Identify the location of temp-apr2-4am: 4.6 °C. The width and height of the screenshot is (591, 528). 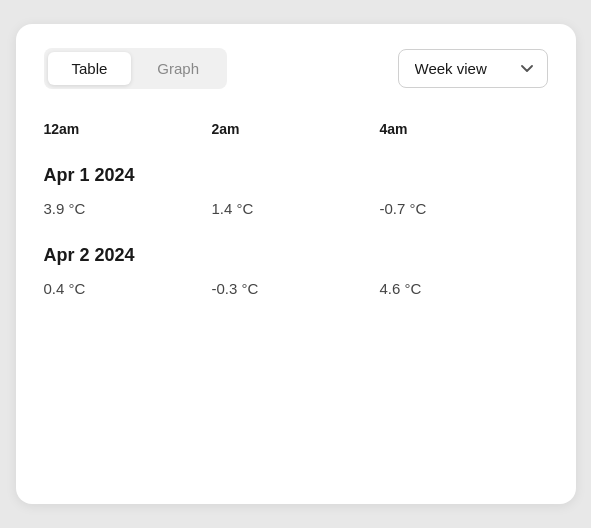
(464, 288).